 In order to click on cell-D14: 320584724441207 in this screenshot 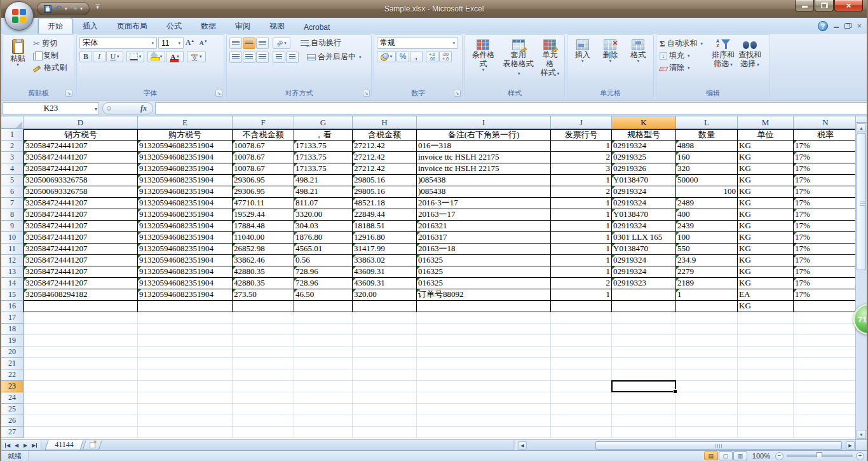, I will do `click(81, 284)`.